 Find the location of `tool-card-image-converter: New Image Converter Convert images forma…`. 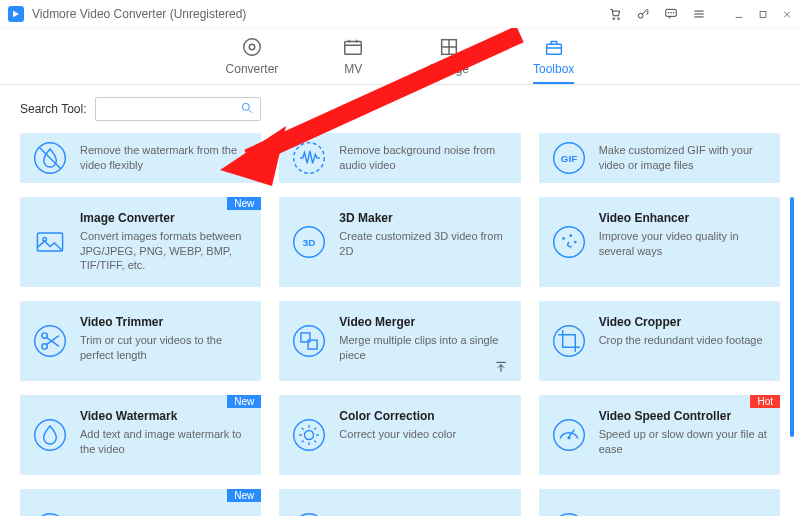

tool-card-image-converter: New Image Converter Convert images forma… is located at coordinates (140, 242).